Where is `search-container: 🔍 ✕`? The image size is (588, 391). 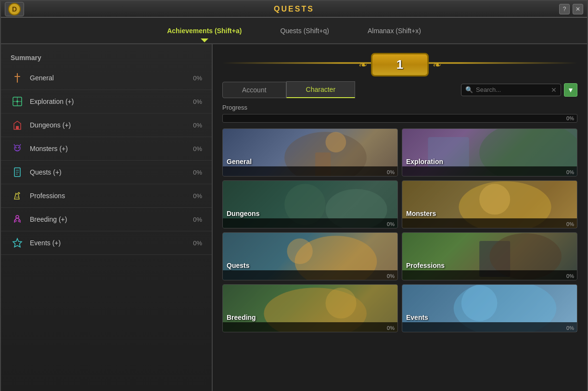 search-container: 🔍 ✕ is located at coordinates (511, 90).